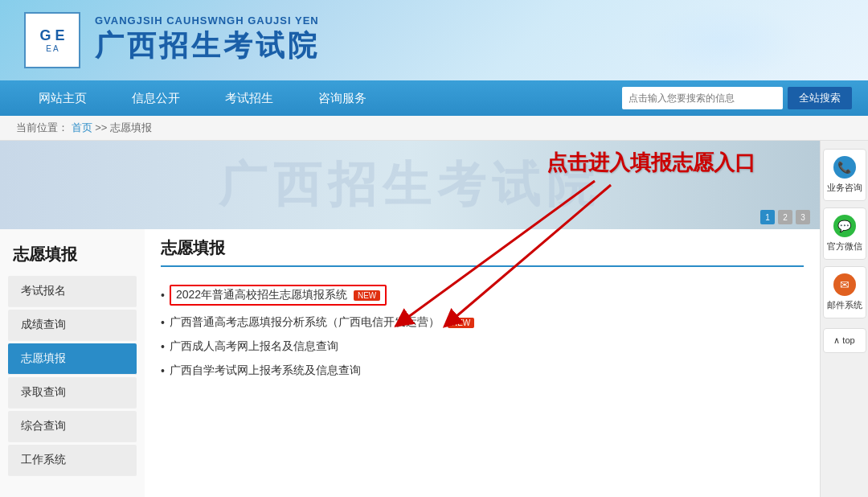 This screenshot has width=868, height=497. Describe the element at coordinates (434, 129) in the screenshot. I see `breadcrumb: 当前位置： 首页 >> 志愿填报` at that location.